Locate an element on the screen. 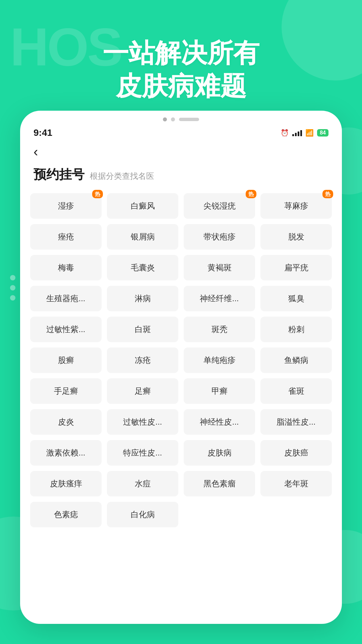 The height and width of the screenshot is (644, 362). tag-item: 银屑病 is located at coordinates (143, 237).